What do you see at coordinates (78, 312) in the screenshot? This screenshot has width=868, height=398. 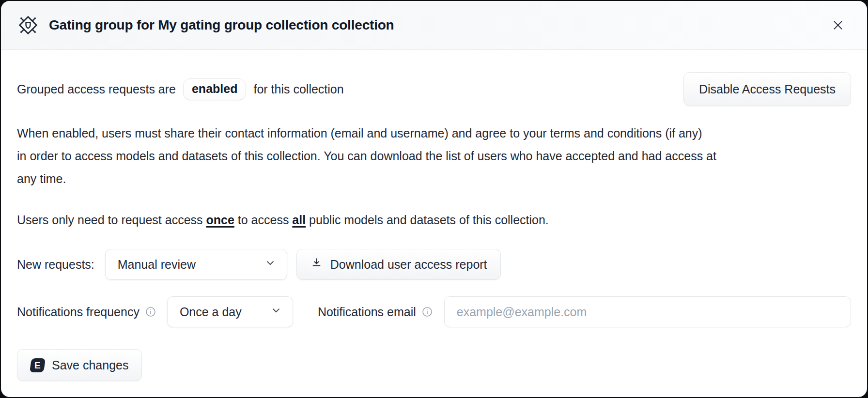 I see `notifications-frequency-label: Notifications frequency` at bounding box center [78, 312].